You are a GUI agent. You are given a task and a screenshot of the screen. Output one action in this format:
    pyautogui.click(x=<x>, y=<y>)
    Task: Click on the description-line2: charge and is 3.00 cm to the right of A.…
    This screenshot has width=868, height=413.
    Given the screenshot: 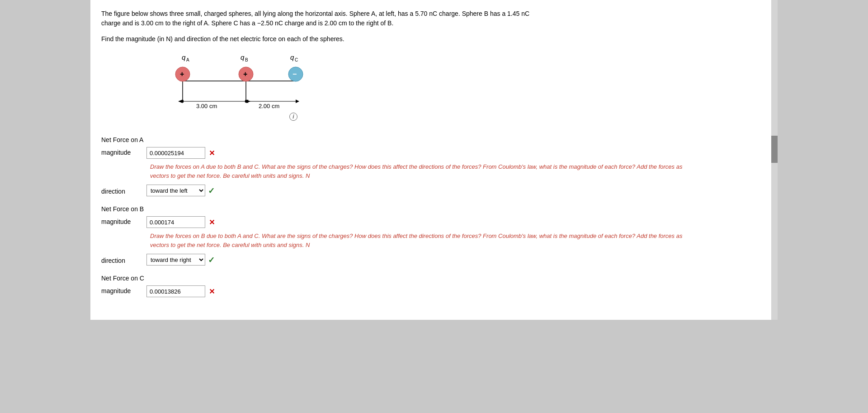 What is the action you would take?
    pyautogui.click(x=247, y=23)
    